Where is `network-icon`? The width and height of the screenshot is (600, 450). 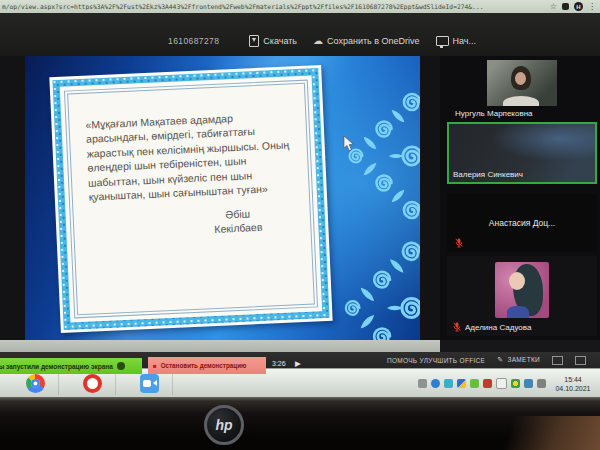 network-icon is located at coordinates (542, 384).